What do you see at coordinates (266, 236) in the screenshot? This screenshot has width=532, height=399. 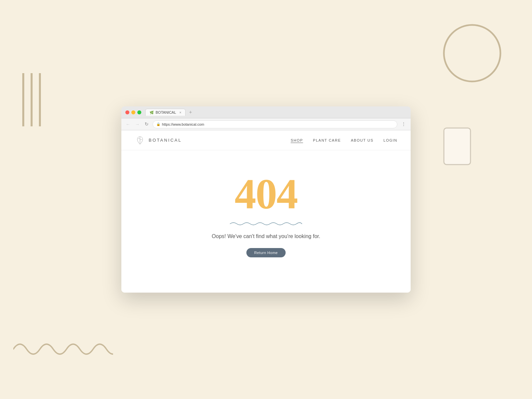 I see `error-message: Oops! We've can't find what you're looki…` at bounding box center [266, 236].